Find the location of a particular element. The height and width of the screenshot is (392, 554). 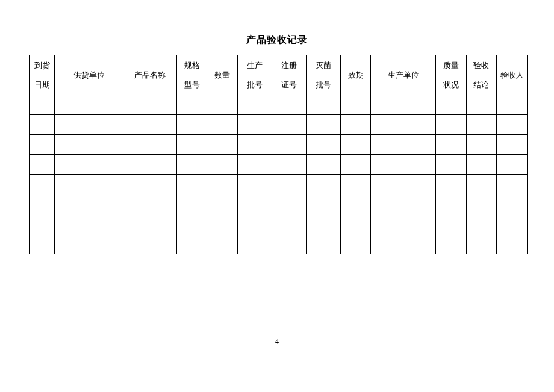

header-line2: 结论 is located at coordinates (481, 84).